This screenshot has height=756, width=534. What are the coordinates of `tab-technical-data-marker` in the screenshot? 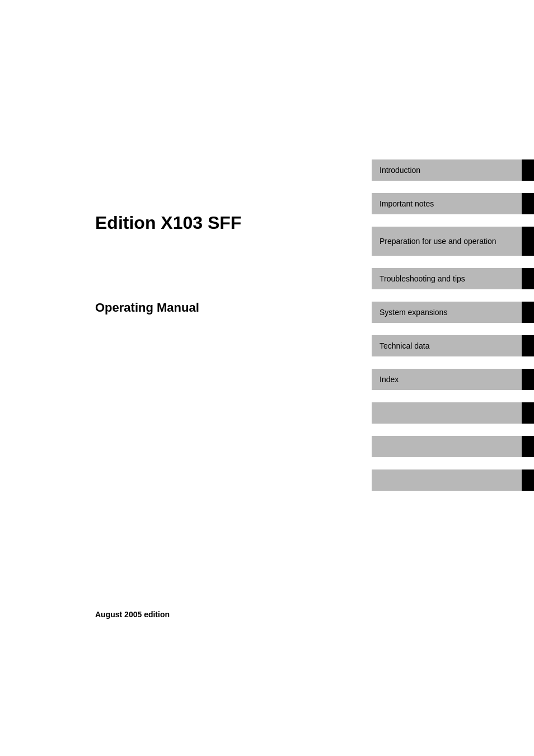 It's located at (528, 346).